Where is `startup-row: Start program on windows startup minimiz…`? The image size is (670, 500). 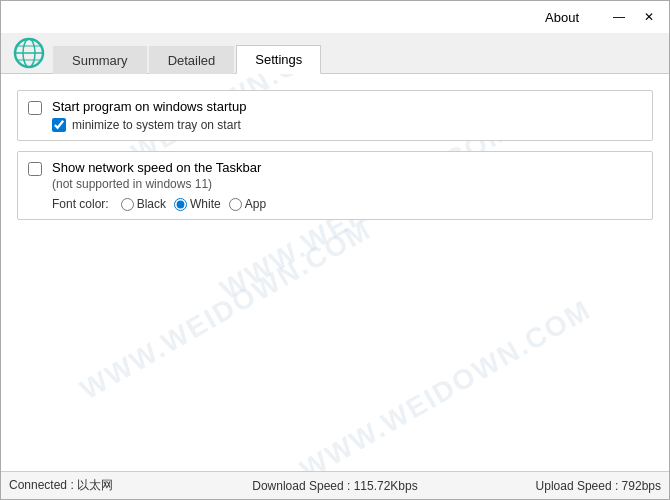
startup-row: Start program on windows startup minimiz… is located at coordinates (335, 116).